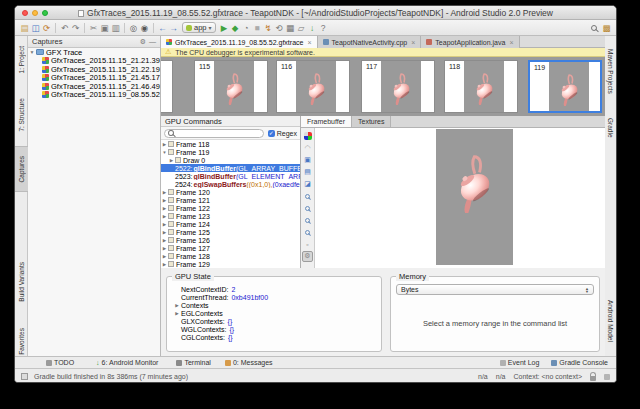  Describe the element at coordinates (94, 52) in the screenshot. I see `tree-item-gfx-trace-root: ▼ GFX Trace` at that location.